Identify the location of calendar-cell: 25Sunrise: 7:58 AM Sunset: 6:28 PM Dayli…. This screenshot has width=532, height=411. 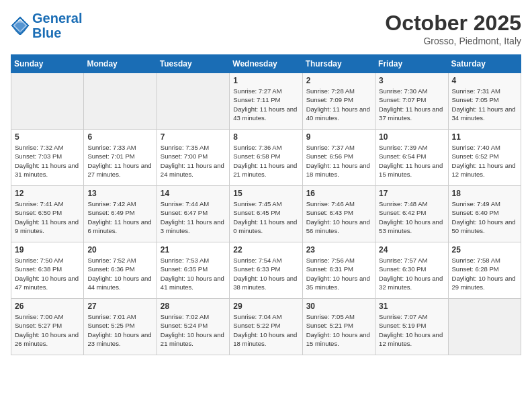
(484, 271).